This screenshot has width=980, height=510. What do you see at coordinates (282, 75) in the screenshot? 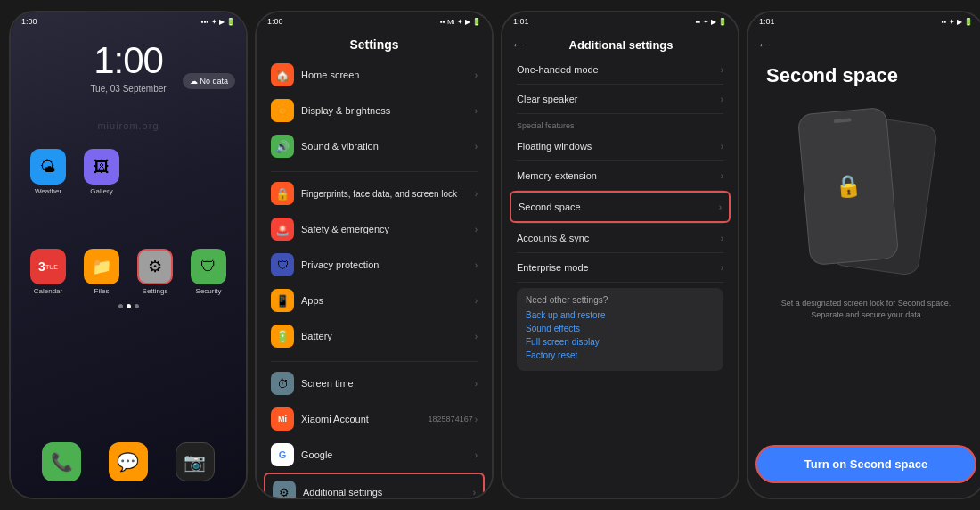
I see `homescreen-icon: 🏠` at bounding box center [282, 75].